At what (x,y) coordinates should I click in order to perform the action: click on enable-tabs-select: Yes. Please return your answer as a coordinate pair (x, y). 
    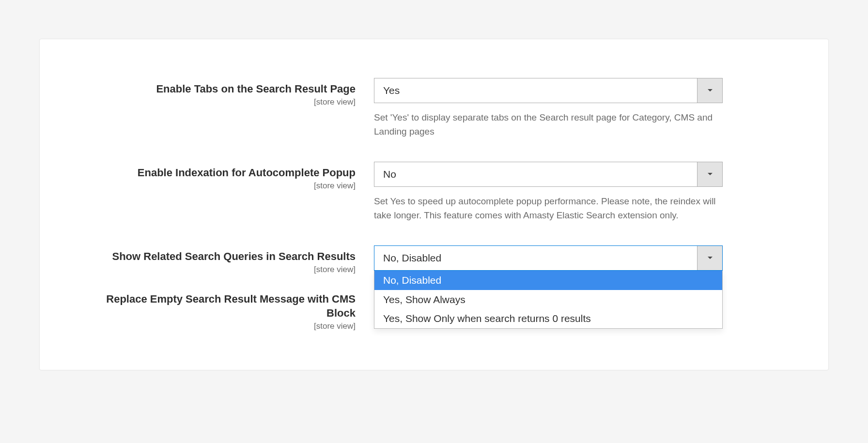
    Looking at the image, I should click on (548, 91).